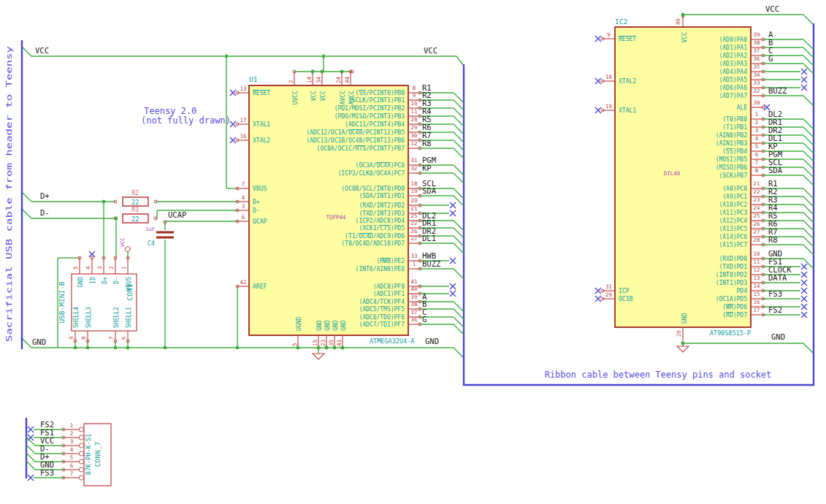 Image resolution: width=826 pixels, height=504 pixels. What do you see at coordinates (757, 294) in the screenshot?
I see `pin-number: 15` at bounding box center [757, 294].